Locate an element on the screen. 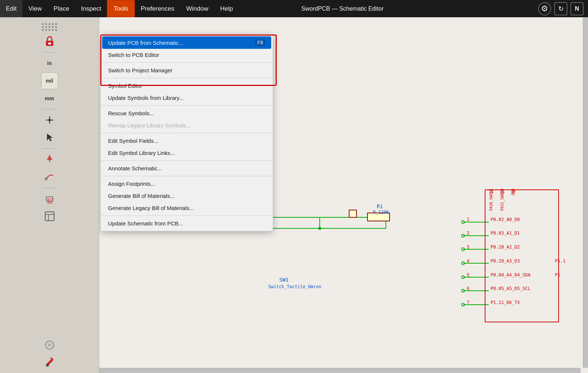 This screenshot has width=588, height=373. svg-text: 17 is located at coordinates (513, 192).